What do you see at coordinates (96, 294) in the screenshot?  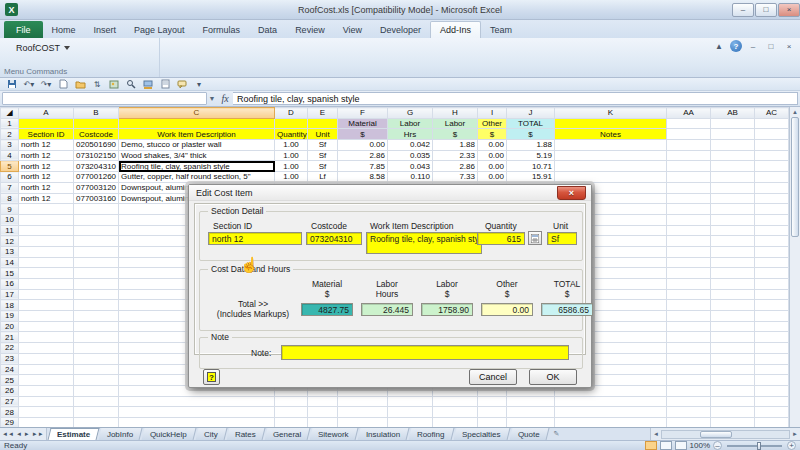 I see `cell-B17` at bounding box center [96, 294].